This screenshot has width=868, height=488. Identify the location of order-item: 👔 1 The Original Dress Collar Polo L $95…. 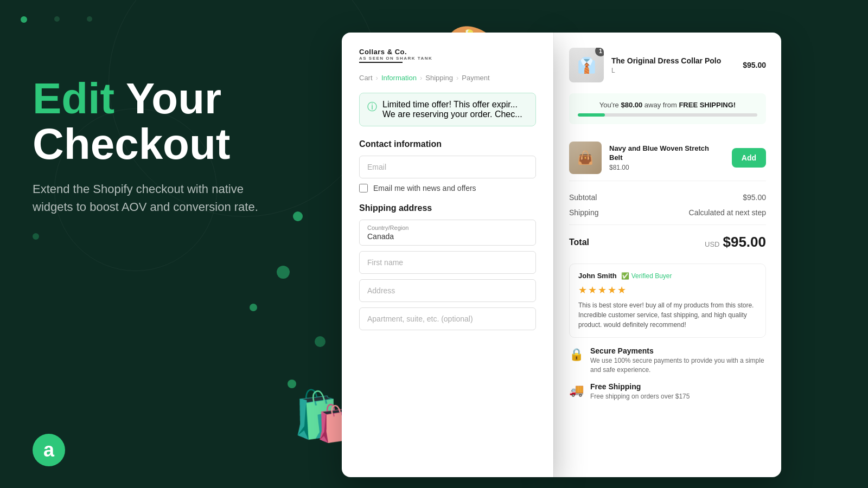
(667, 65).